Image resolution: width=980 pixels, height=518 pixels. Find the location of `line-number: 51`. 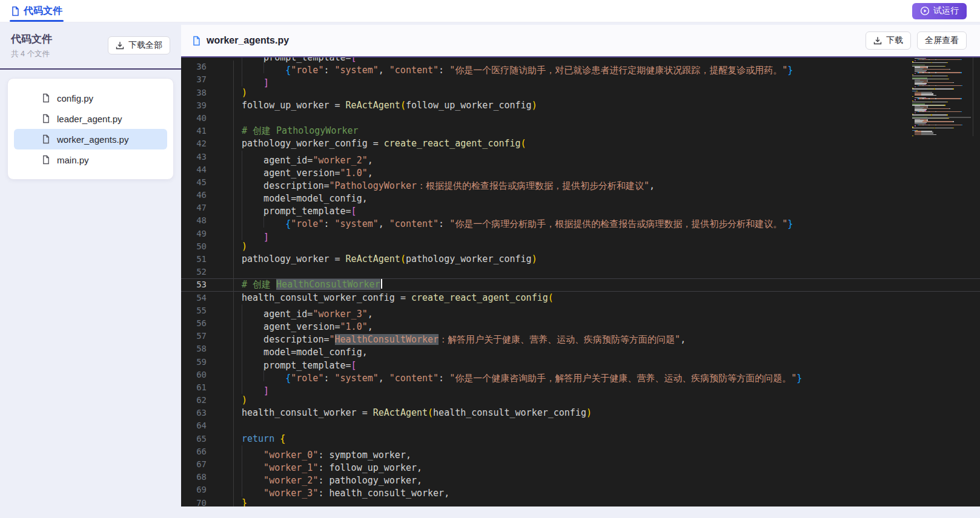

line-number: 51 is located at coordinates (207, 259).